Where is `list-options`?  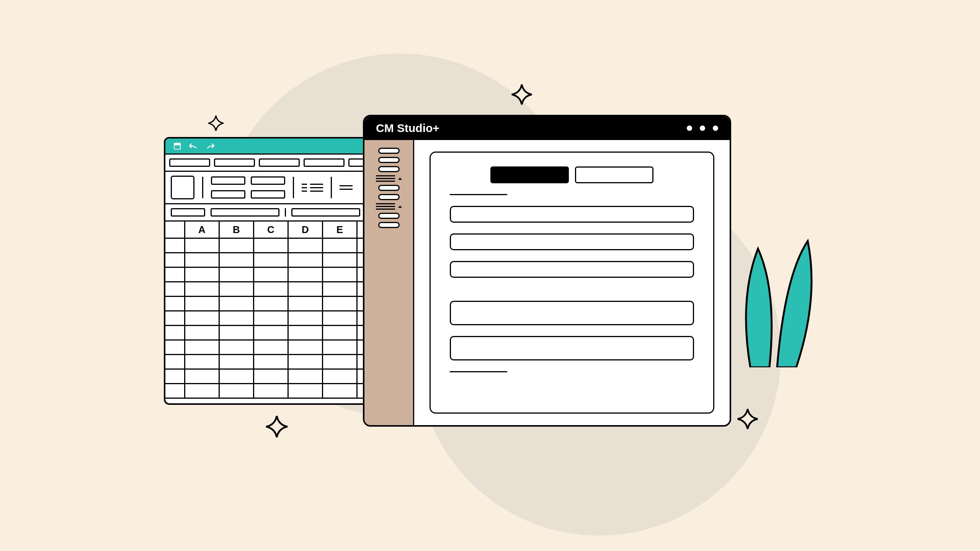 list-options is located at coordinates (346, 187).